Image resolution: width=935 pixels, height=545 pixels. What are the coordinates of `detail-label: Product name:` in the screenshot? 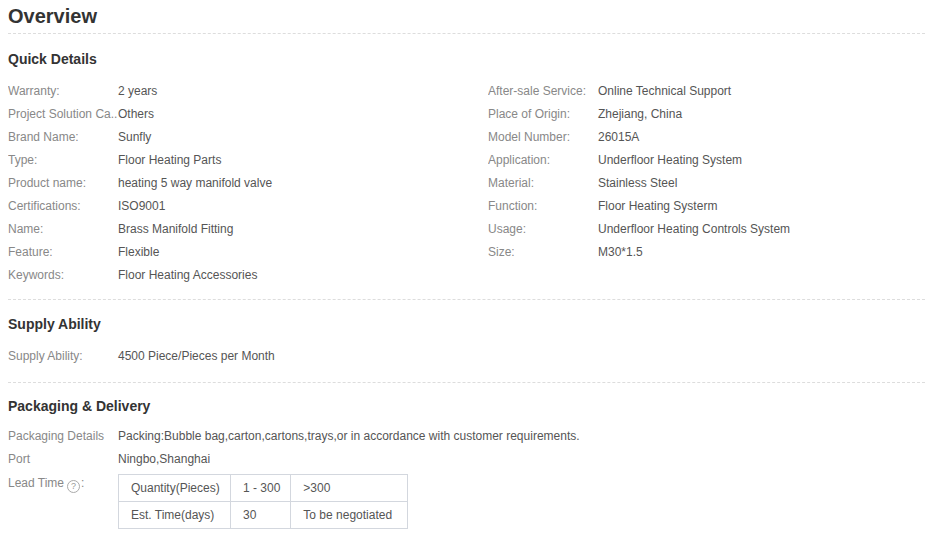 It's located at (63, 184).